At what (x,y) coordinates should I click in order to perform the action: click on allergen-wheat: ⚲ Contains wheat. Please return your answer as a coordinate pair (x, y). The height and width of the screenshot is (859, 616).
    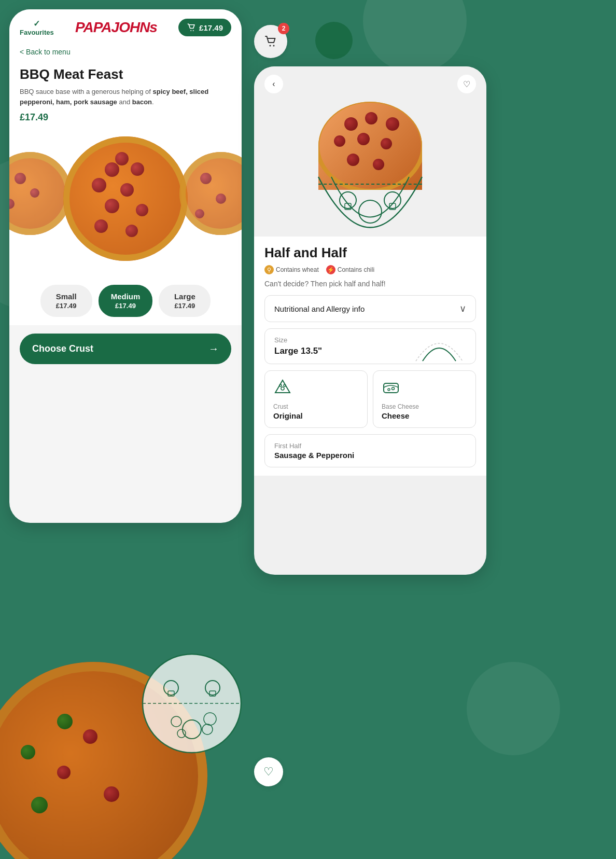
    Looking at the image, I should click on (291, 270).